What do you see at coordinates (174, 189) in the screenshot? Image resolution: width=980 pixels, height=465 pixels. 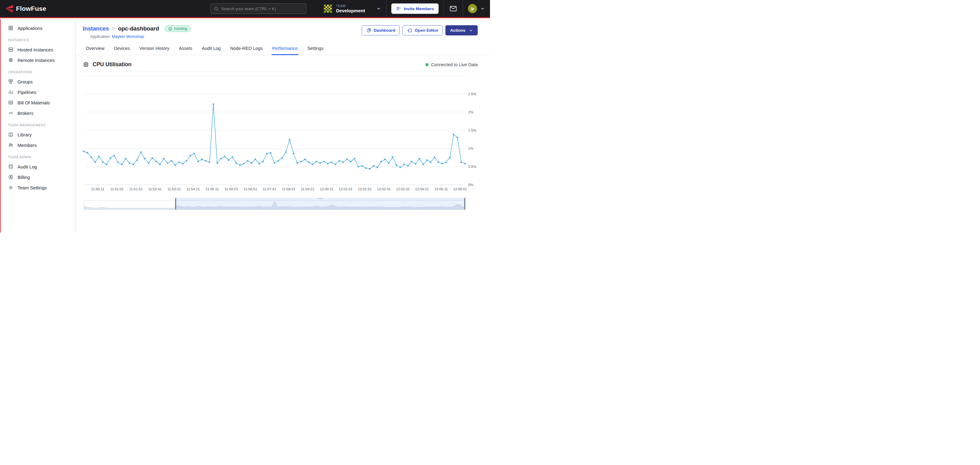 I see `svg-text: 11:53:31` at bounding box center [174, 189].